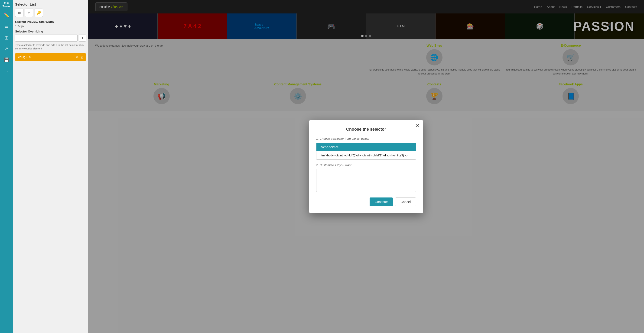 The width and height of the screenshot is (644, 333). Describe the element at coordinates (82, 38) in the screenshot. I see `selector-add-button: +` at that location.